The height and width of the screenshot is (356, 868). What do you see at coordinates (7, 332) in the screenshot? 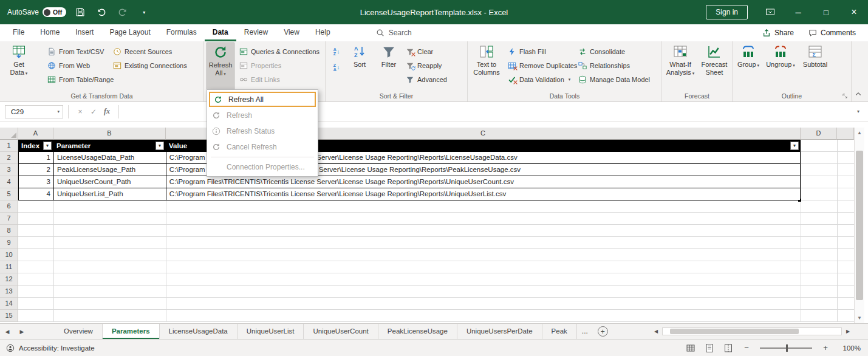
I see `sheet-nav-left-button: ◀` at bounding box center [7, 332].